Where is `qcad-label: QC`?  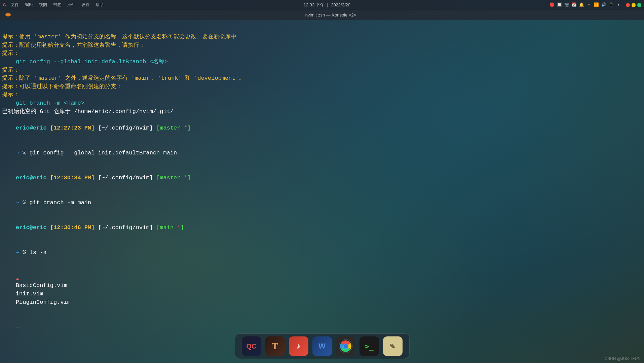
qcad-label: QC is located at coordinates (252, 347).